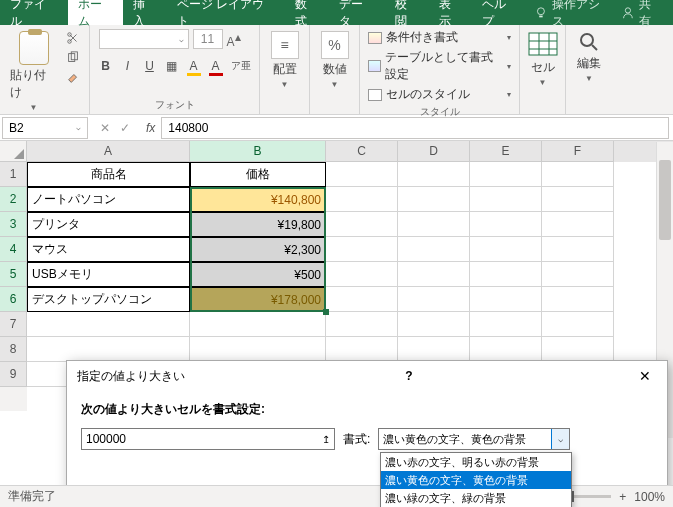 Image resolution: width=673 pixels, height=507 pixels. I want to click on cells-button: セル▼, so click(543, 59).